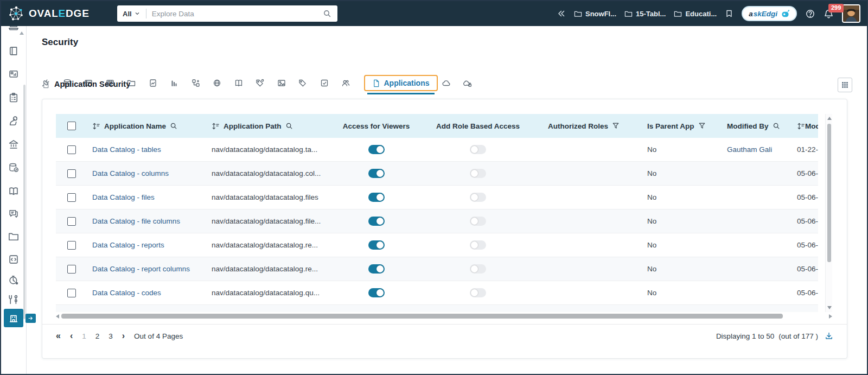  I want to click on tab-report-icon, so click(153, 83).